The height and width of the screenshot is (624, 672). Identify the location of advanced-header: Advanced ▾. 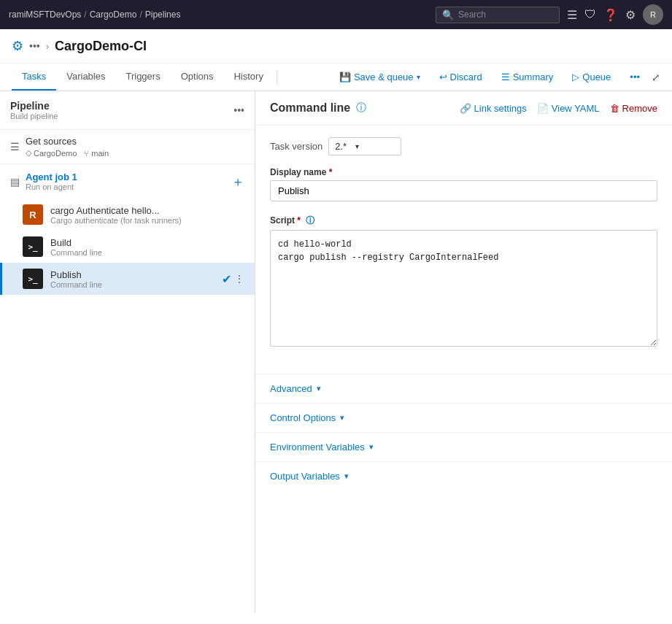
(464, 388).